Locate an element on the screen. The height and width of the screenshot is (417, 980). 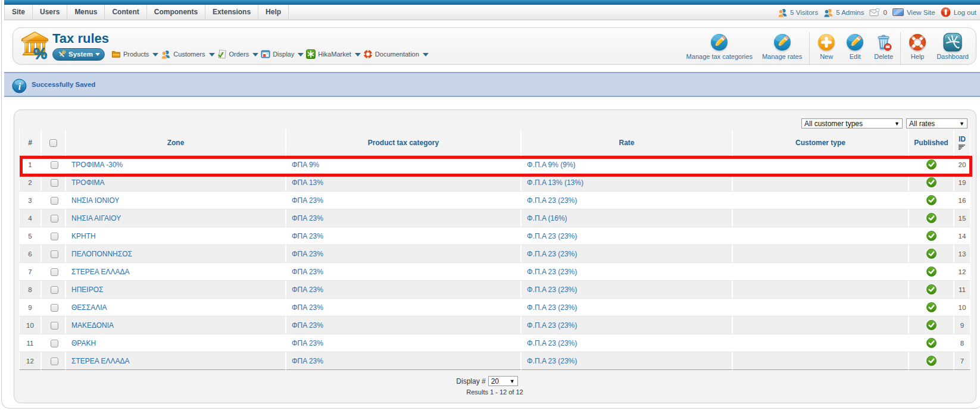
display-count-label: Display # is located at coordinates (470, 381).